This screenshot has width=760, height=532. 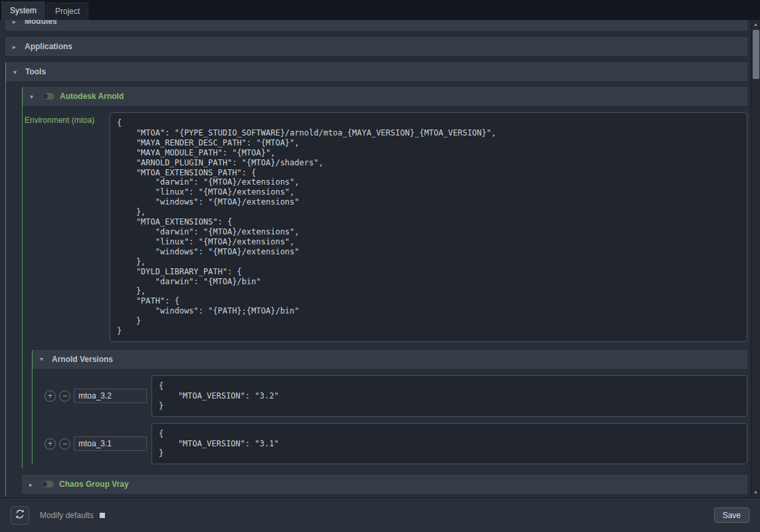 I want to click on vertical-scrollbar: ▲ ▼, so click(x=755, y=259).